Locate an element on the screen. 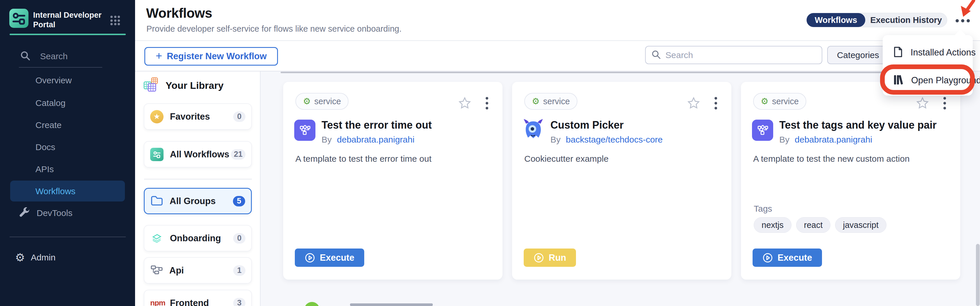 This screenshot has height=306, width=980. library-item-api-label: Api is located at coordinates (201, 271).